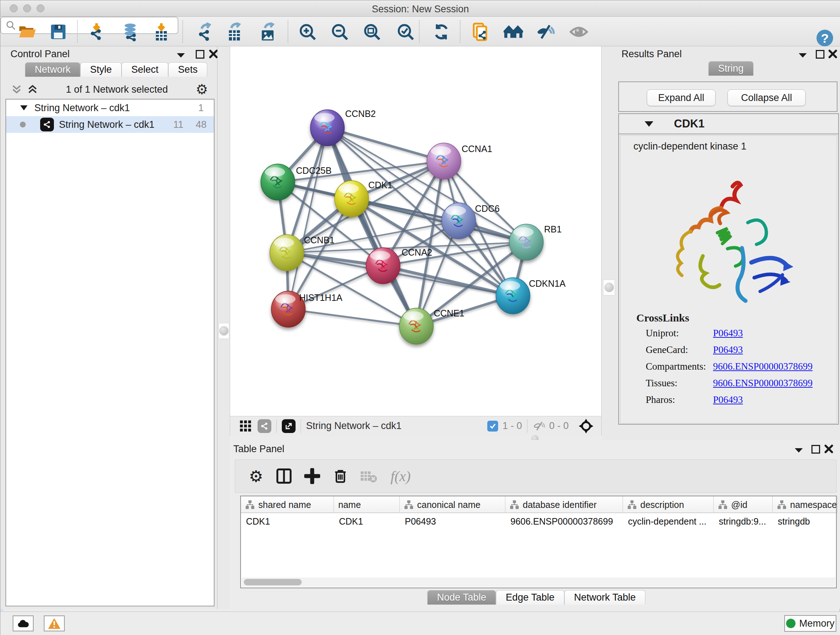 This screenshot has width=840, height=635. Describe the element at coordinates (312, 476) in the screenshot. I see `add-column-icon` at that location.